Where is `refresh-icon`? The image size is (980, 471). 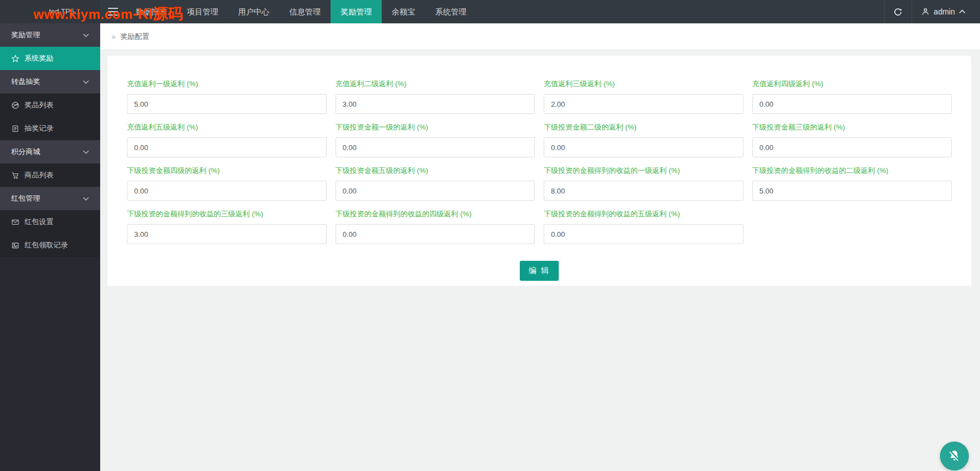
refresh-icon is located at coordinates (898, 12).